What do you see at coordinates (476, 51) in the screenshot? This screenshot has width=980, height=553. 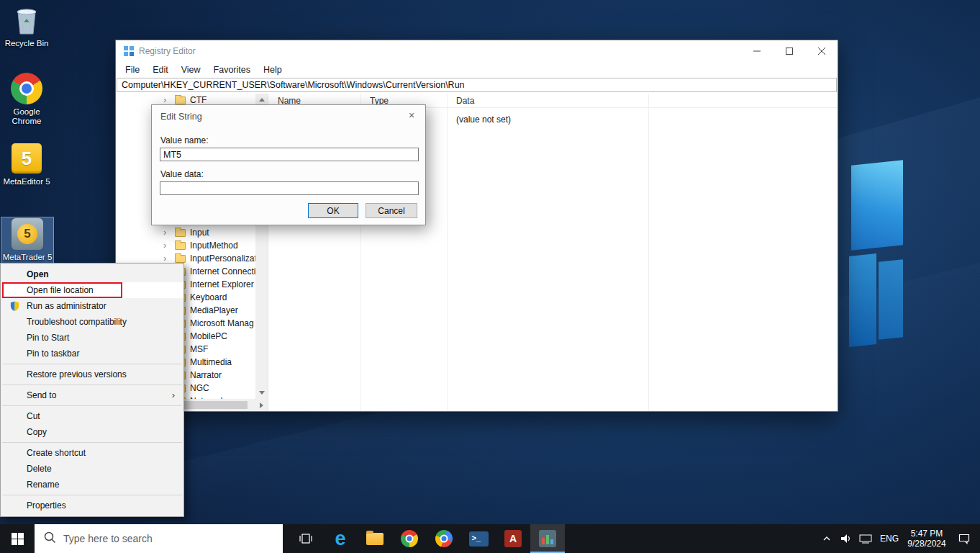 I see `title-bar: Registry Editor` at bounding box center [476, 51].